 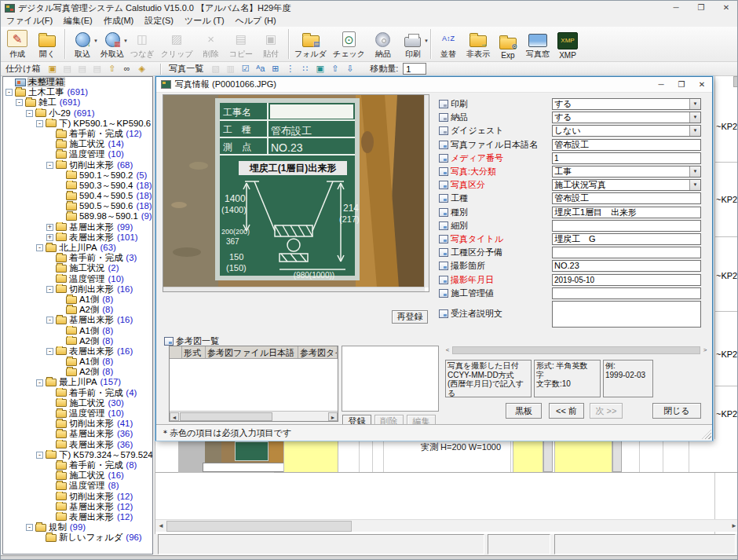 What do you see at coordinates (141, 69) in the screenshot?
I see `sortbox-search-folder-icon: ◈` at bounding box center [141, 69].